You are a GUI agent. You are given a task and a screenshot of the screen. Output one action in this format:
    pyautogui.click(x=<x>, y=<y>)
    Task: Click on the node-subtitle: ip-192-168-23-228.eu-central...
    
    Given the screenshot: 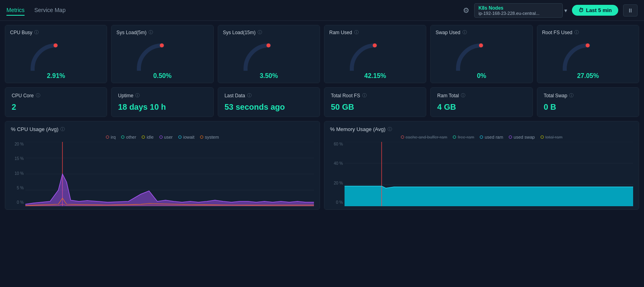 What is the action you would take?
    pyautogui.click(x=518, y=13)
    